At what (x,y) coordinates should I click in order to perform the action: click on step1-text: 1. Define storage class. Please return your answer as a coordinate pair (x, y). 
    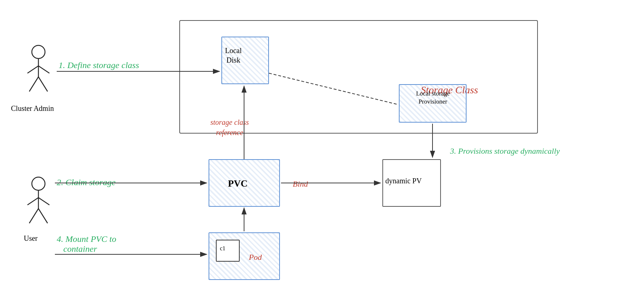
    Looking at the image, I should click on (99, 65).